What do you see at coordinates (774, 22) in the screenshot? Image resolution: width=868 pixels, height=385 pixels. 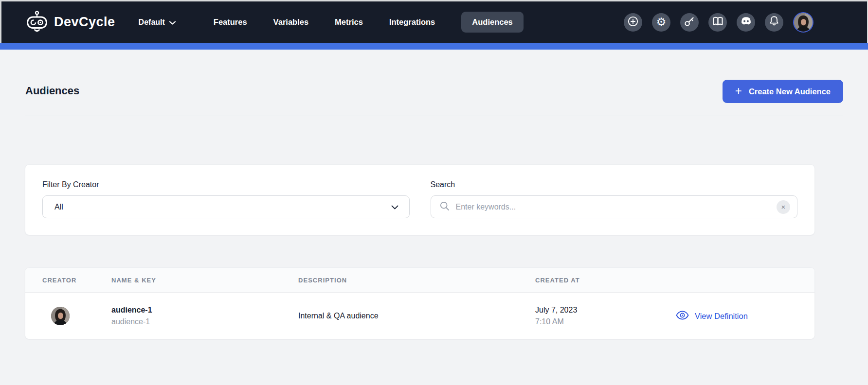 I see `notifications-button` at bounding box center [774, 22].